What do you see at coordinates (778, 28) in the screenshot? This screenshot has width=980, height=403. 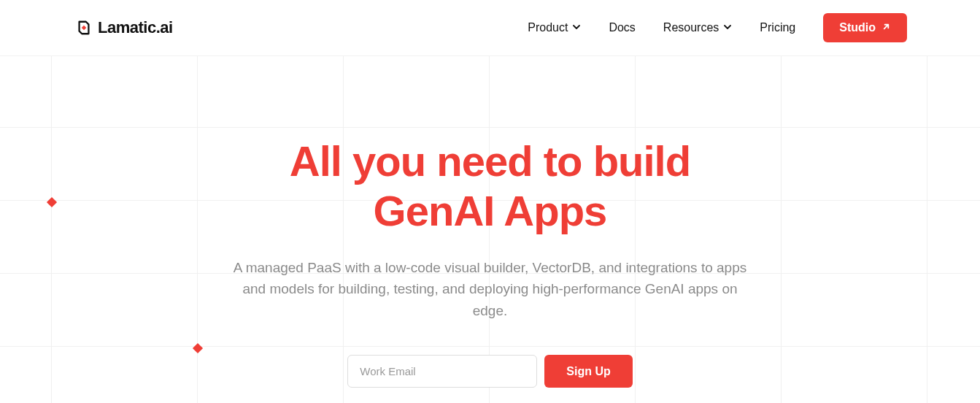 I see `nav-item-pricing: Pricing` at bounding box center [778, 28].